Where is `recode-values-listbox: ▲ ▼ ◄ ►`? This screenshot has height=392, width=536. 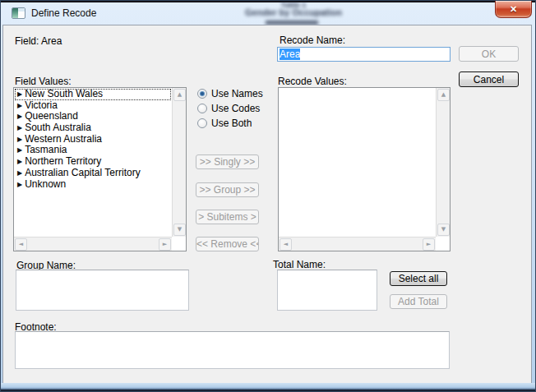
recode-values-listbox: ▲ ▼ ◄ ► is located at coordinates (364, 169).